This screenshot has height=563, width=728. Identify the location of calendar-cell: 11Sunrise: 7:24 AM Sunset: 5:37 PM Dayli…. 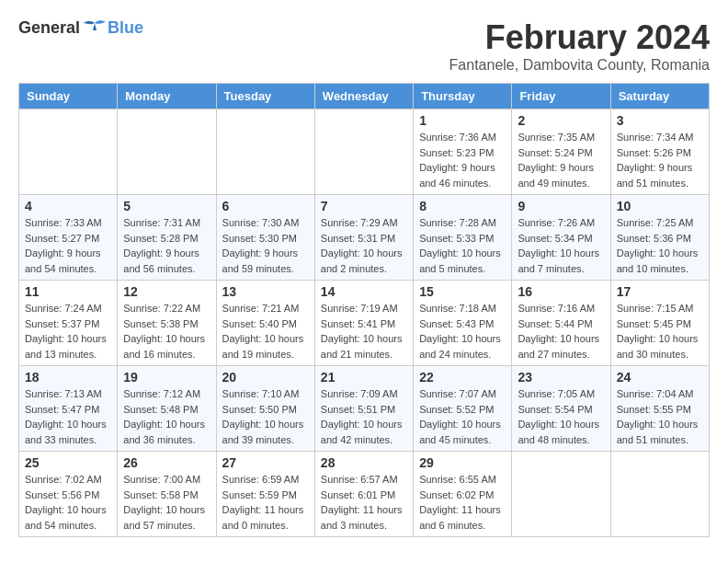
(68, 324).